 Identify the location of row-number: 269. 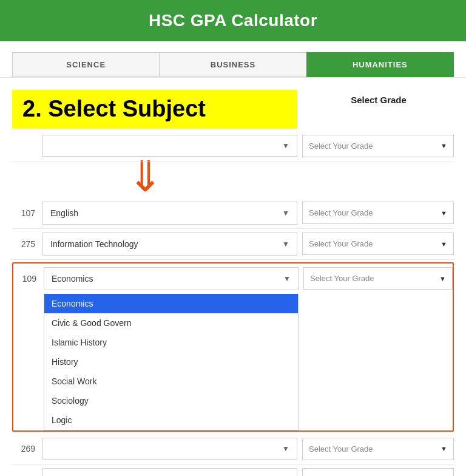
(27, 449).